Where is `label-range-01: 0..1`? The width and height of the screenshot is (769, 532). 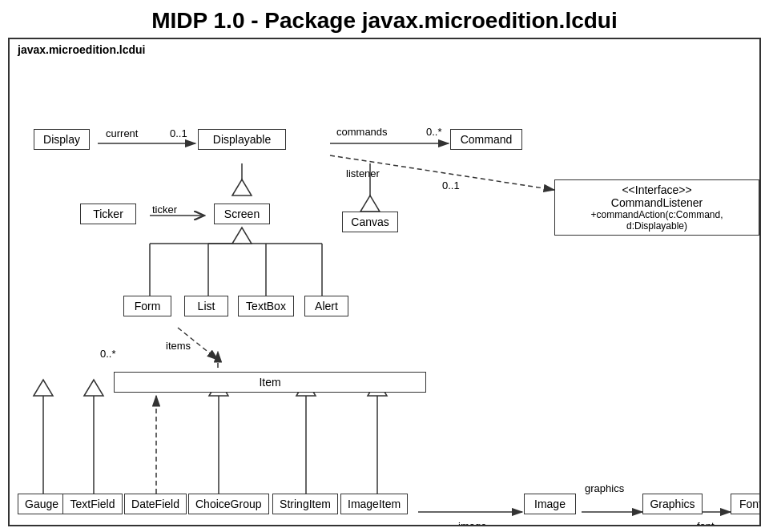 label-range-01: 0..1 is located at coordinates (179, 133).